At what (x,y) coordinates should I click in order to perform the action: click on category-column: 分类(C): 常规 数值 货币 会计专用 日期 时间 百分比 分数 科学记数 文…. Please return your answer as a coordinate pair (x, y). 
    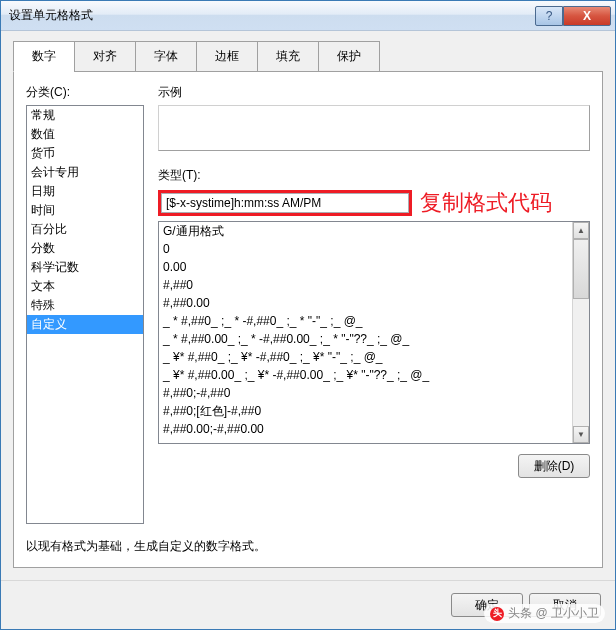
    Looking at the image, I should click on (85, 304).